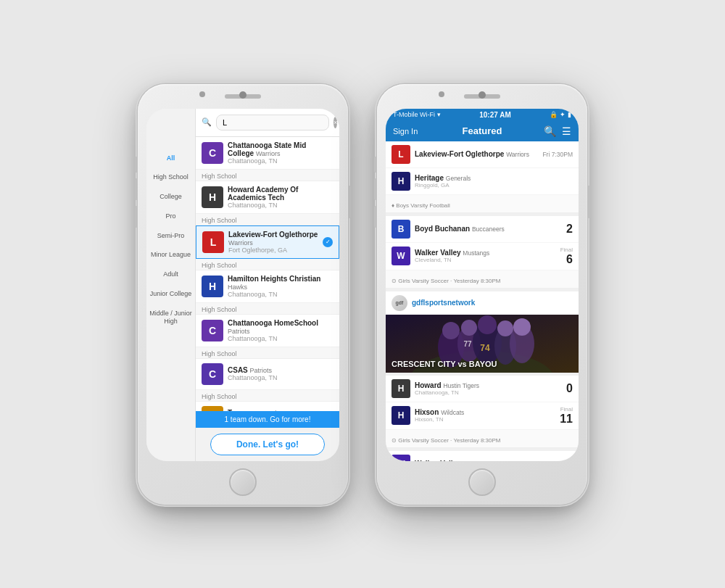 This screenshot has height=588, width=725. Describe the element at coordinates (276, 242) in the screenshot. I see `team-info: Lakeview-Fort Oglethorpe Warriors Fort O…` at that location.